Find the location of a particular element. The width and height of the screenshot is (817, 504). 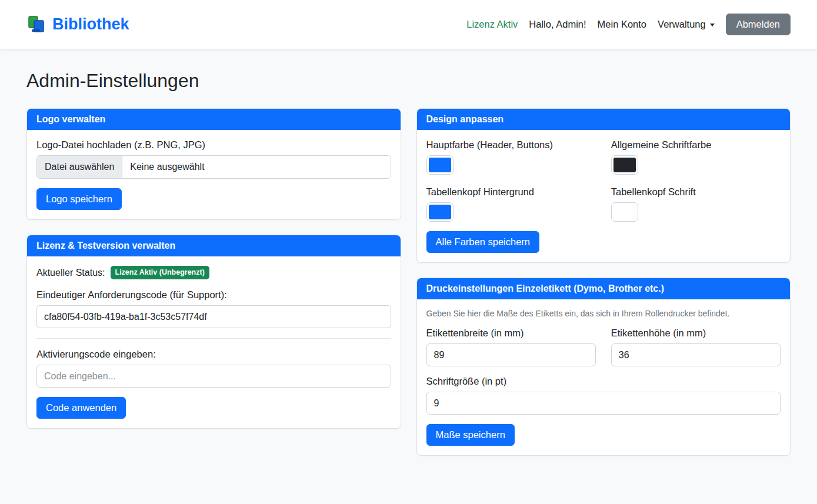

color-fields-grid: Hauptfarbe (Header, Buttons) Allgemeine … is located at coordinates (603, 181).